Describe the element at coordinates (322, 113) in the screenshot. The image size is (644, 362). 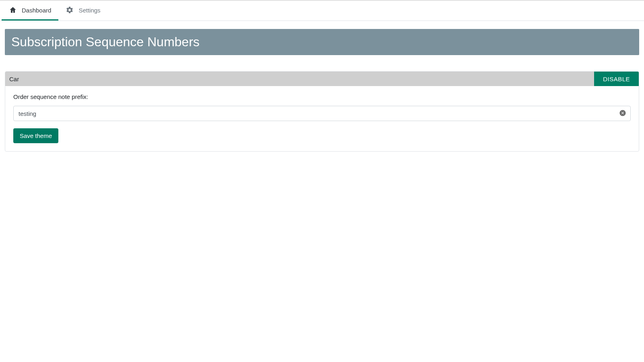
I see `prefix-input` at that location.